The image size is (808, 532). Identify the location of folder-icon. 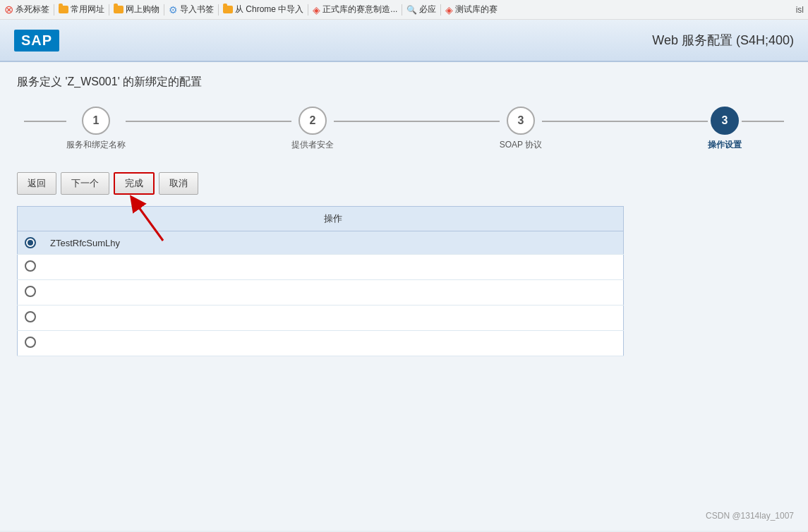
(64, 10).